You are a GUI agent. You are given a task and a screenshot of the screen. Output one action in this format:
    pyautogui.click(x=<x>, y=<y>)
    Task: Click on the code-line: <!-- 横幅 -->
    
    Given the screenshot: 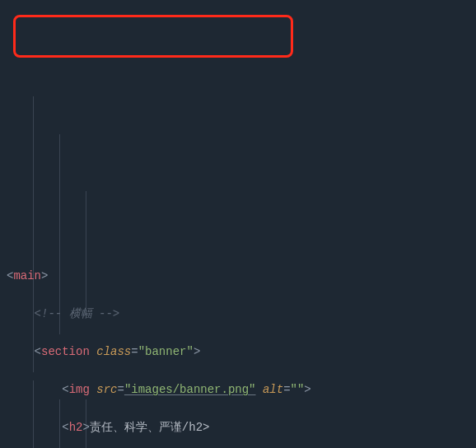 What is the action you would take?
    pyautogui.click(x=241, y=315)
    